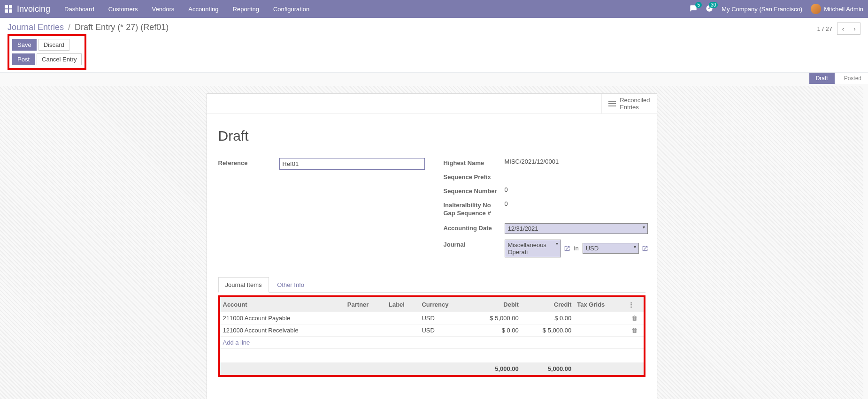 This screenshot has height=399, width=868. I want to click on column-options-icon: ⋮, so click(634, 305).